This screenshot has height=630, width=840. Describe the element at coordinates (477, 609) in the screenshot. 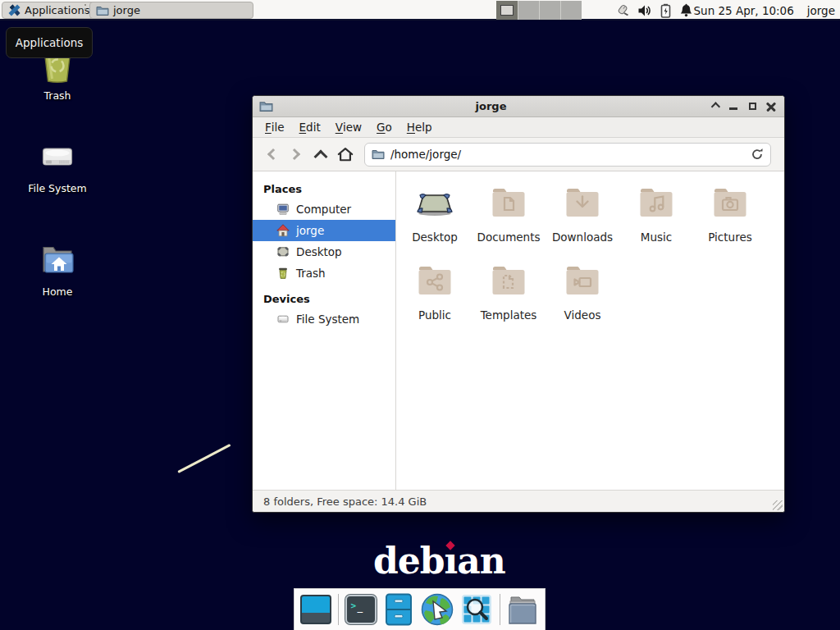

I see `app-finder-launcher` at that location.